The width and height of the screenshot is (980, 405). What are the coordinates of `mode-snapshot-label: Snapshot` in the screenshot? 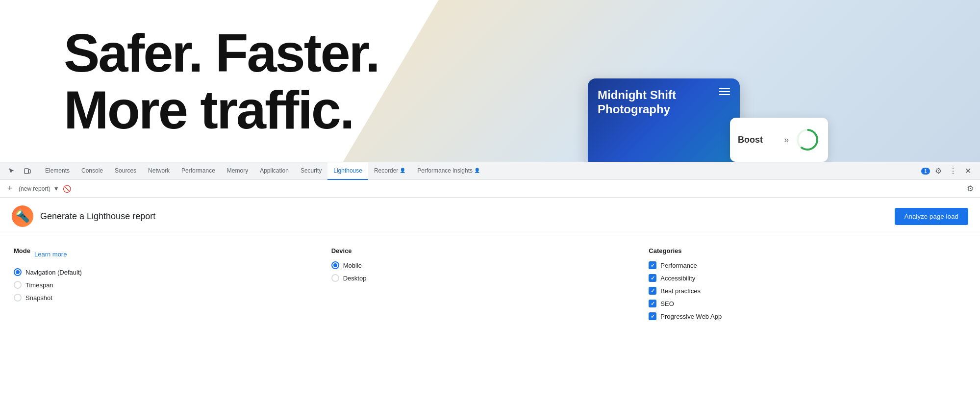 It's located at (39, 298).